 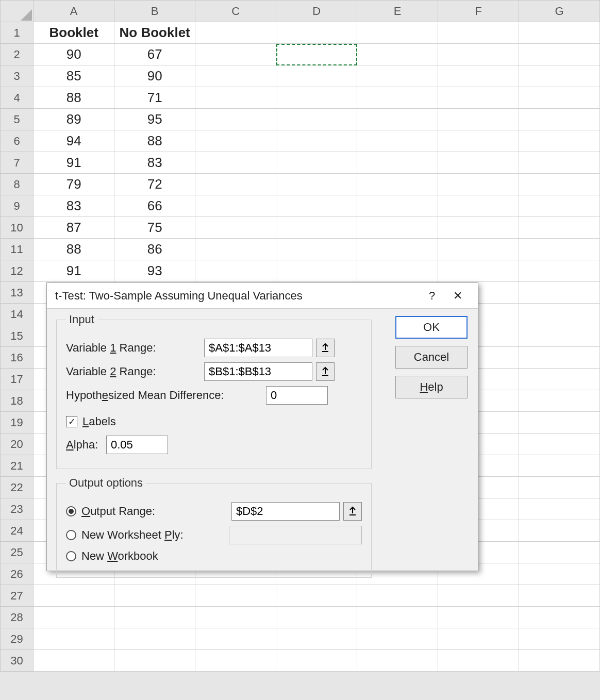 What do you see at coordinates (125, 535) in the screenshot?
I see `new-worksheet-ply-radio: New Worksheet Ply:` at bounding box center [125, 535].